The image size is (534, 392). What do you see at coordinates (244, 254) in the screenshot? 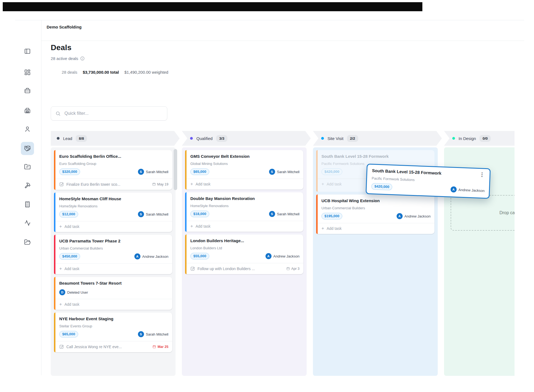
I see `deal-card: London Builders Heritage... London Build…` at bounding box center [244, 254].